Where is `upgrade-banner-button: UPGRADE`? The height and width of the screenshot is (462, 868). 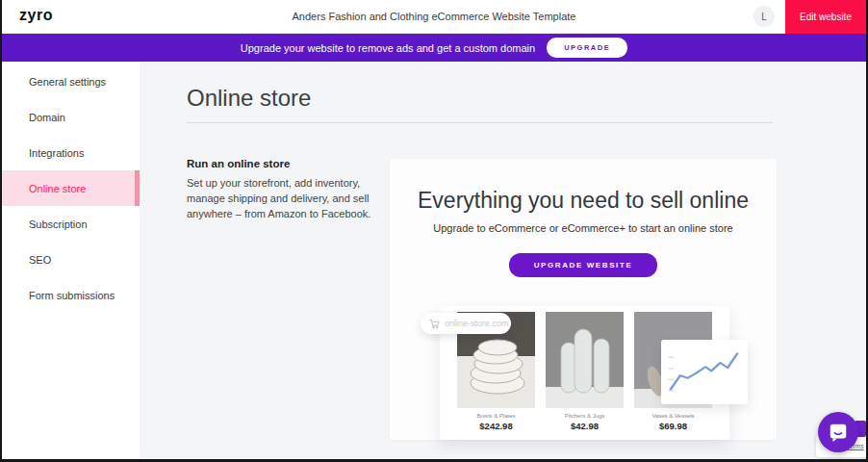
upgrade-banner-button: UPGRADE is located at coordinates (587, 48).